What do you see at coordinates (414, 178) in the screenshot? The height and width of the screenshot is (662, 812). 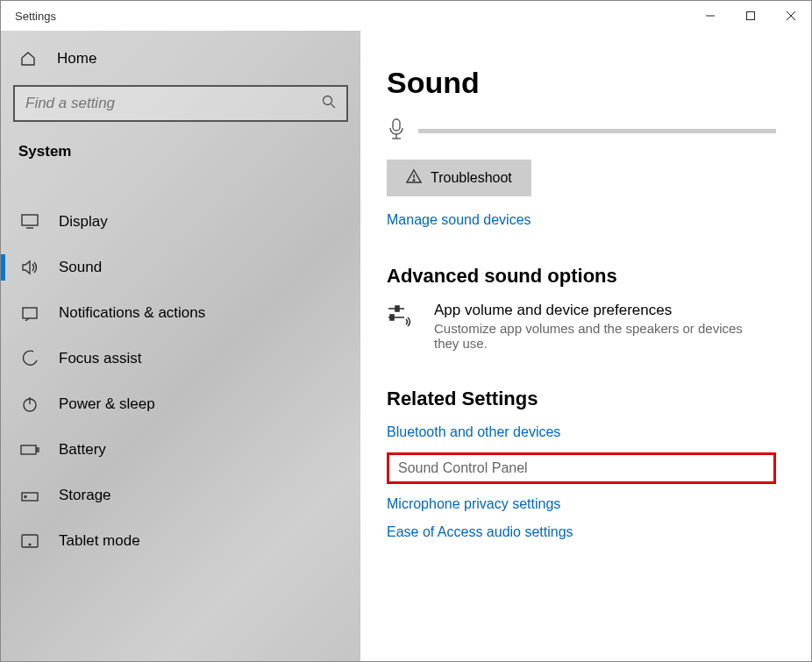 I see `warning-icon` at bounding box center [414, 178].